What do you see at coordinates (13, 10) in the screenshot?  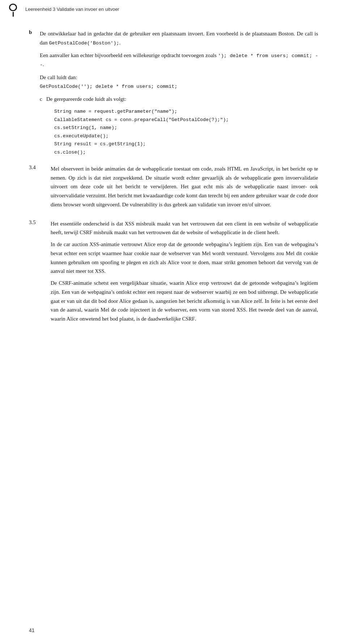 I see `logo` at bounding box center [13, 10].